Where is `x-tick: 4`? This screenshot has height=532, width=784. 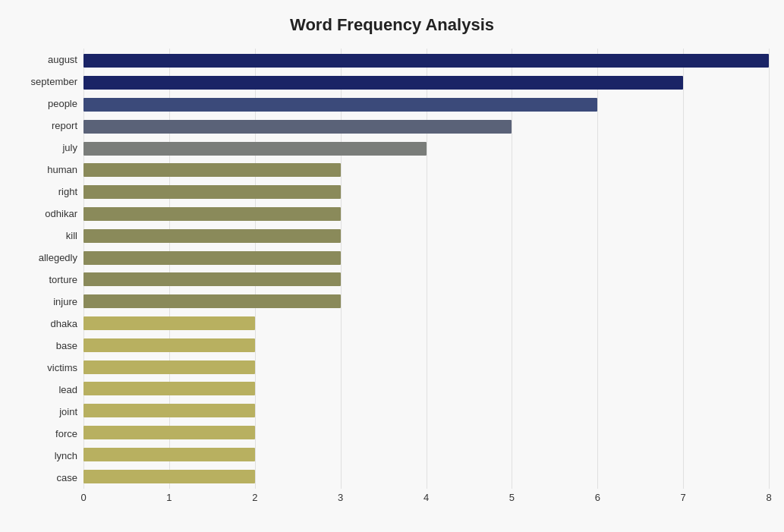
x-tick: 4 is located at coordinates (427, 498).